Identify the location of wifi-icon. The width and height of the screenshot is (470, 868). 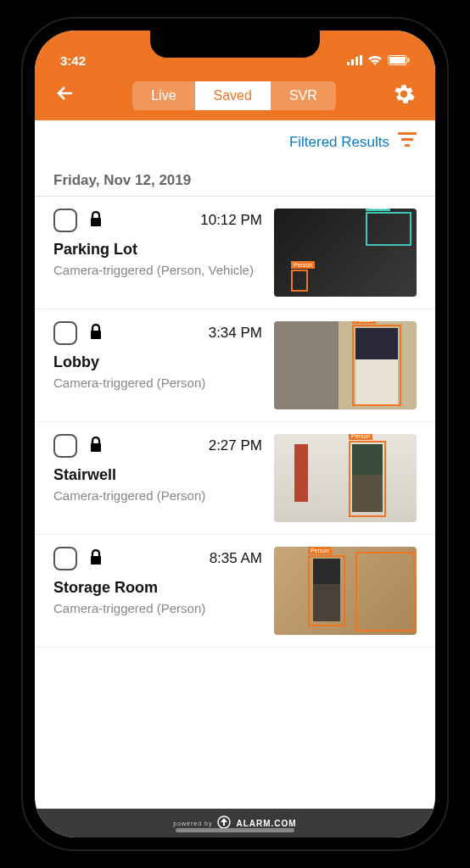
(375, 61).